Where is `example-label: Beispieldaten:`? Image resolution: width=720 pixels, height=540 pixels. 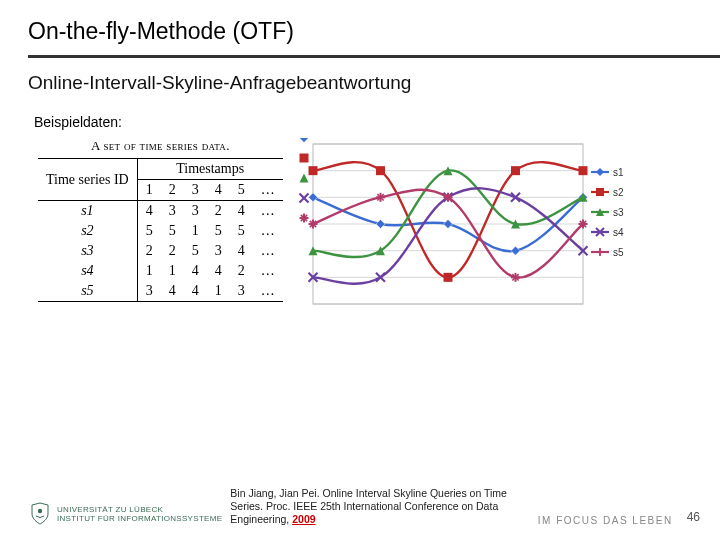 example-label: Beispieldaten: is located at coordinates (360, 122).